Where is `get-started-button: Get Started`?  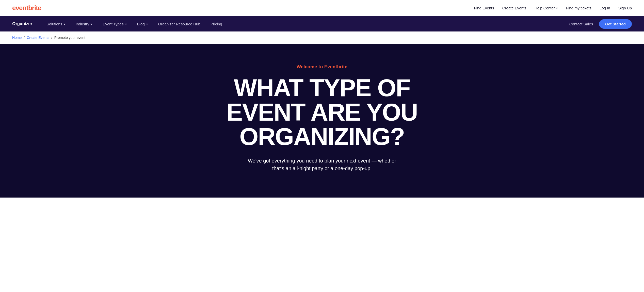 get-started-button: Get Started is located at coordinates (616, 24).